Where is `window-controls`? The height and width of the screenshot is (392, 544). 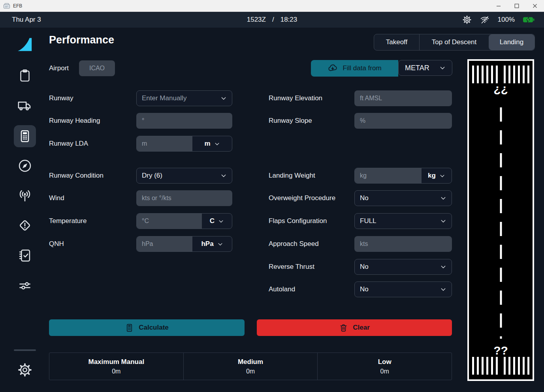 window-controls is located at coordinates (517, 6).